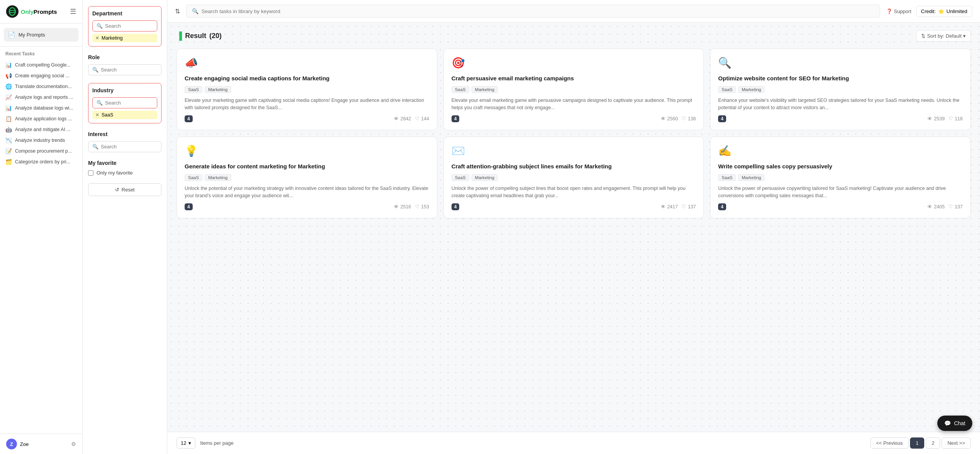 The height and width of the screenshot is (454, 980). What do you see at coordinates (533, 11) in the screenshot?
I see `topbar-search: 🔍` at bounding box center [533, 11].